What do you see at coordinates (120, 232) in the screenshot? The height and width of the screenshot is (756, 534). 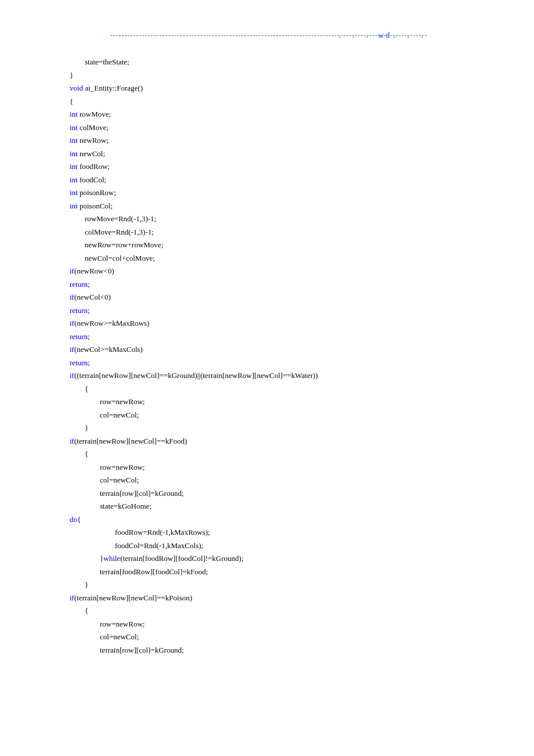 I see `text-token: colMove=Rnd(-1,3)-1;` at bounding box center [120, 232].